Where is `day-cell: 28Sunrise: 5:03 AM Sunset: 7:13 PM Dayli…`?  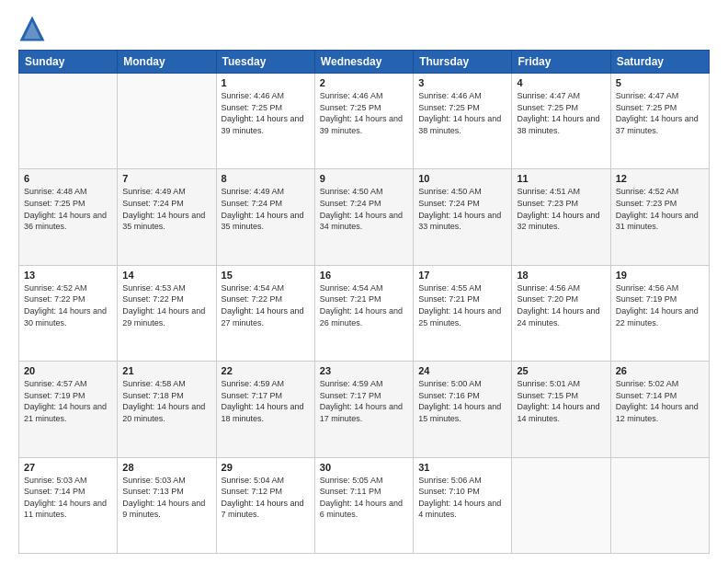
day-cell: 28Sunrise: 5:03 AM Sunset: 7:13 PM Dayli… is located at coordinates (167, 505).